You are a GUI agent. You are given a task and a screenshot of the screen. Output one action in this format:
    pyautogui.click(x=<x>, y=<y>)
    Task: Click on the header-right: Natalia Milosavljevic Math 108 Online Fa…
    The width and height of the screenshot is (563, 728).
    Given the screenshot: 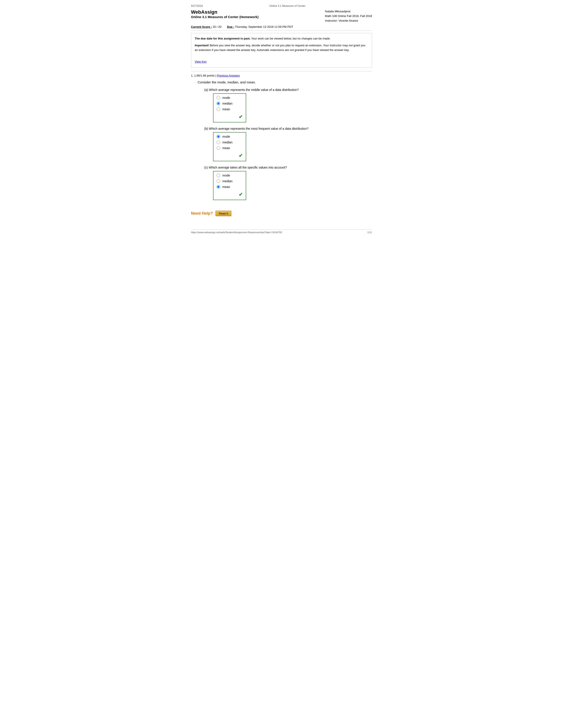 What is the action you would take?
    pyautogui.click(x=348, y=16)
    